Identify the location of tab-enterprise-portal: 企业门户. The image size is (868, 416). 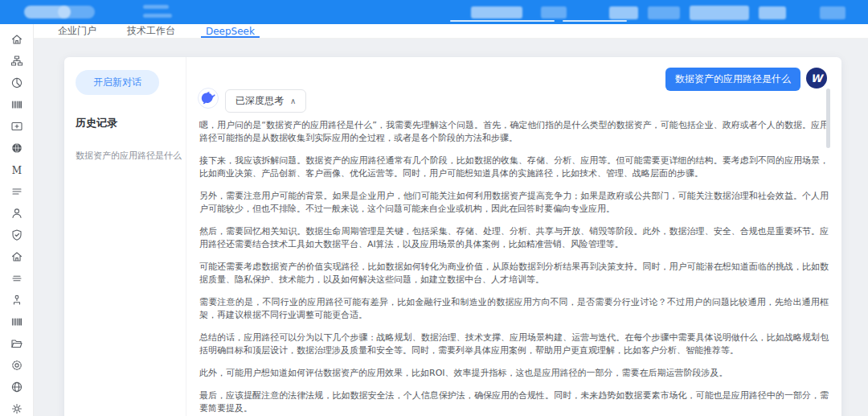
(77, 31).